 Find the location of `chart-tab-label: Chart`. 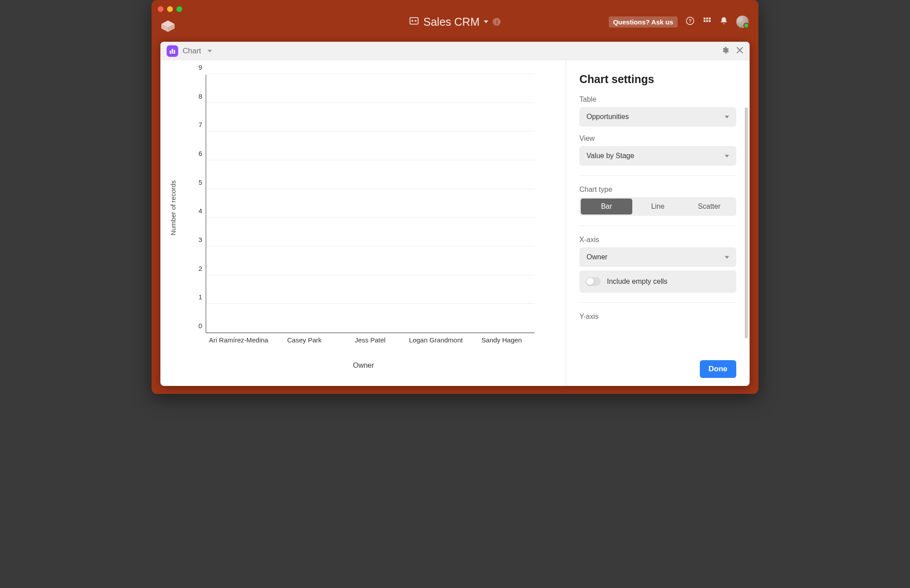

chart-tab-label: Chart is located at coordinates (192, 51).